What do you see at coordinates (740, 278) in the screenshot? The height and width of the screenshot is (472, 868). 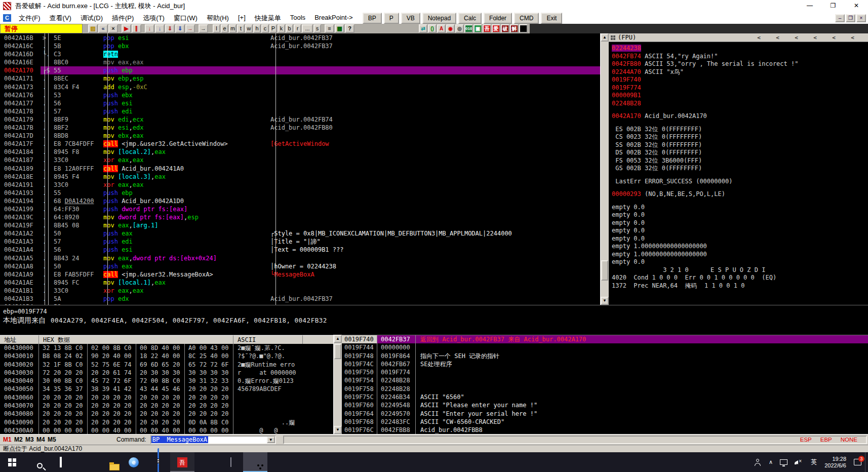 I see `register-line: 4020 Cond 1 0 0 0 Err 0 0 1 0 0 0 0 0 (E…` at bounding box center [740, 278].